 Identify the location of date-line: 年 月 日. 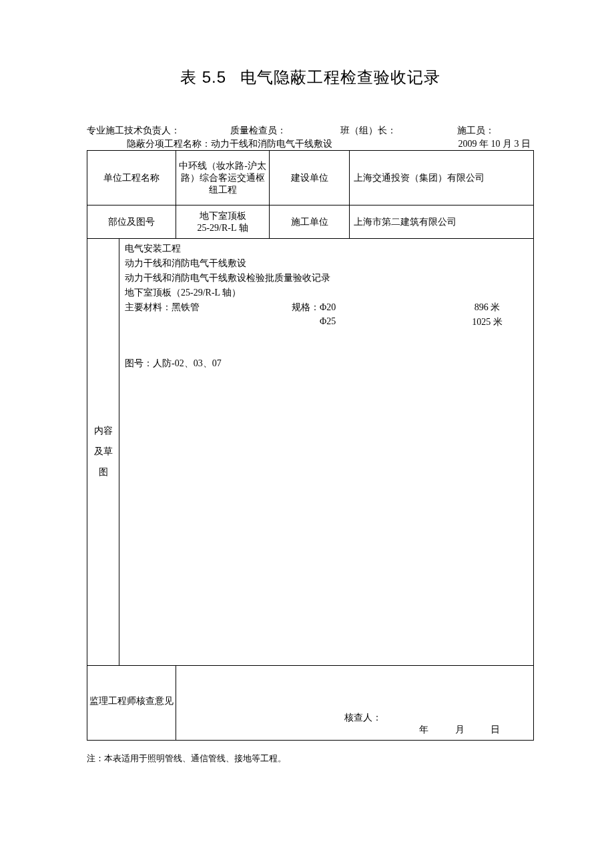
(447, 730).